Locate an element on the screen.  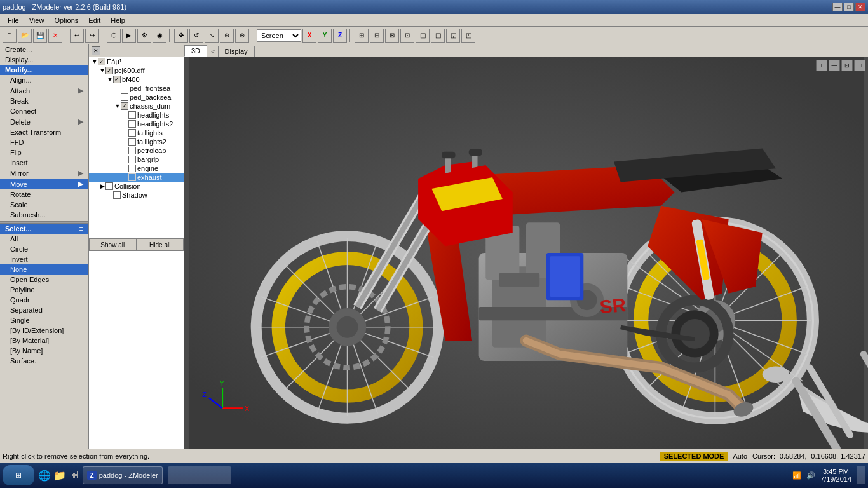
toolbar-rotate: ↺ is located at coordinates (196, 36).